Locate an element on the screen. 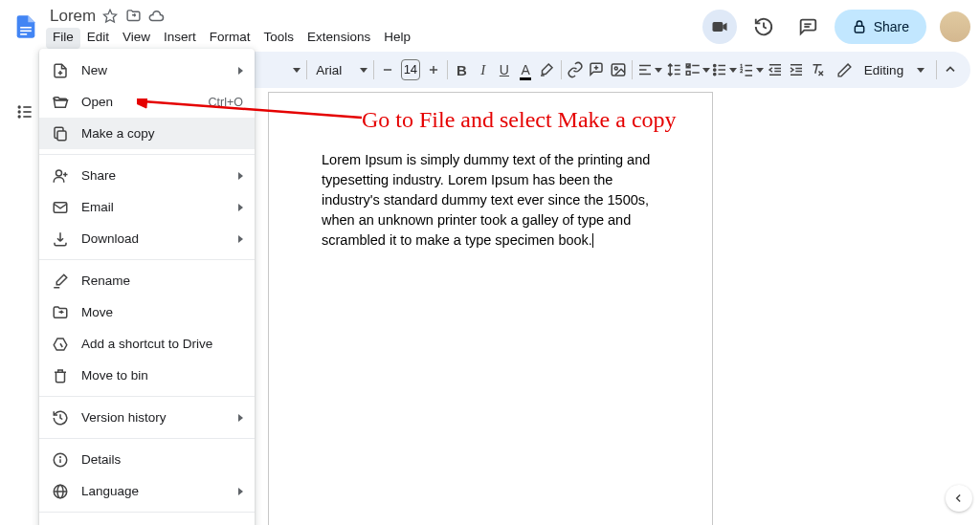  docs-logo is located at coordinates (26, 27).